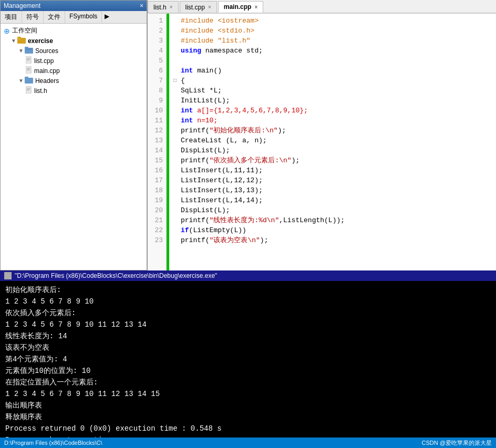  Describe the element at coordinates (176, 81) in the screenshot. I see `fold-button: □` at that location.